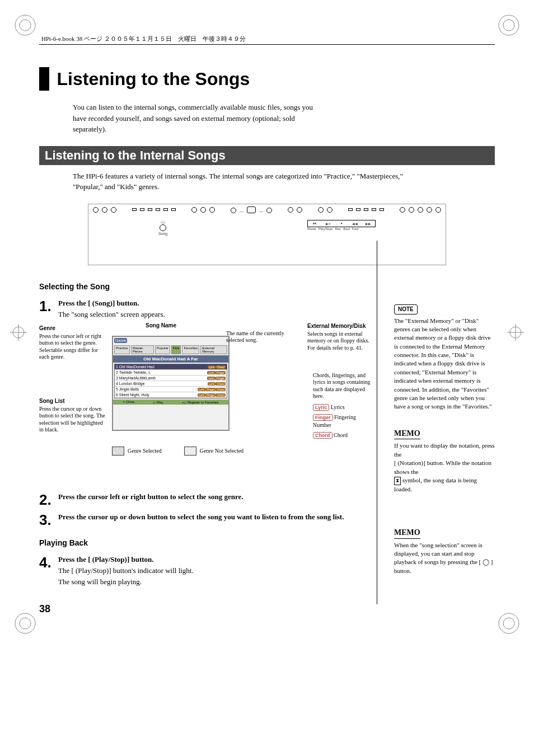 Image resolution: width=534 pixels, height=756 pixels. I want to click on step-2: 2. Press the cursor left or right button…, so click(208, 500).